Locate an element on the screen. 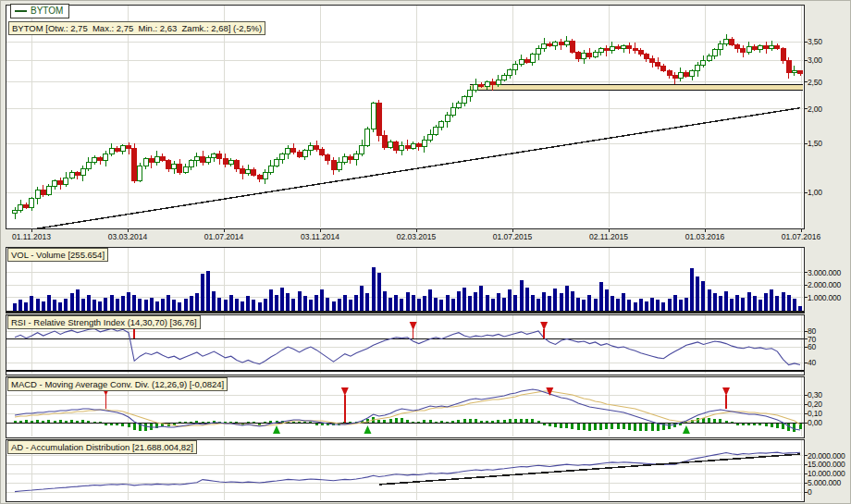  y-axis-tick-label: 3,00 is located at coordinates (829, 60).